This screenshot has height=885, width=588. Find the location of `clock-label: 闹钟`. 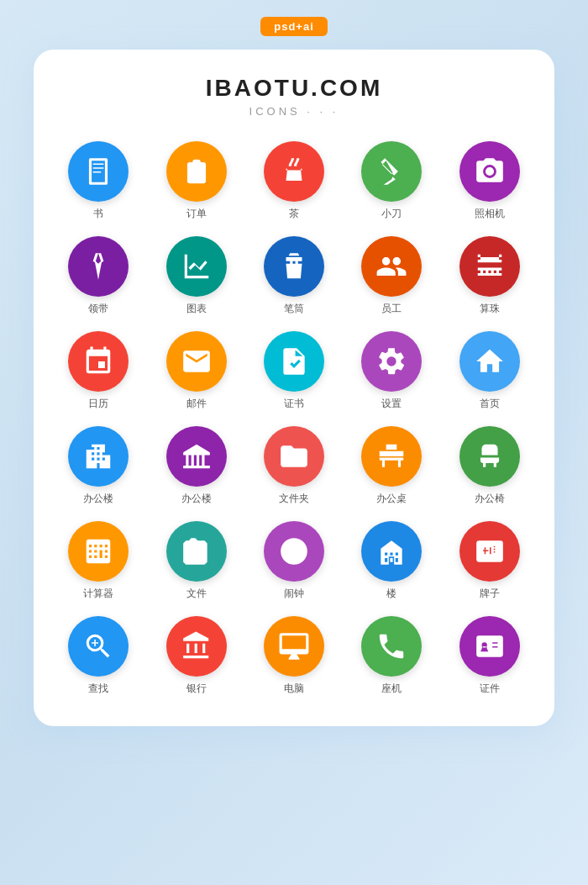

clock-label: 闹钟 is located at coordinates (294, 593).